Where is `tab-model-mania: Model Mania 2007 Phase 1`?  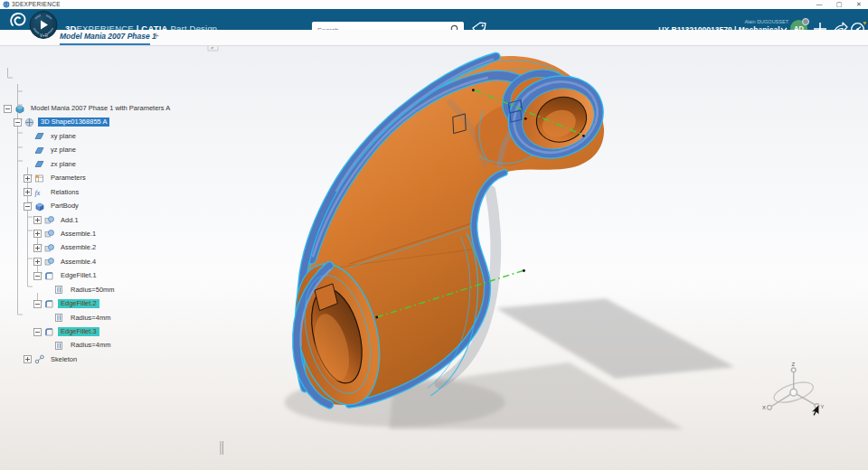
tab-model-mania: Model Mania 2007 Phase 1 is located at coordinates (108, 38).